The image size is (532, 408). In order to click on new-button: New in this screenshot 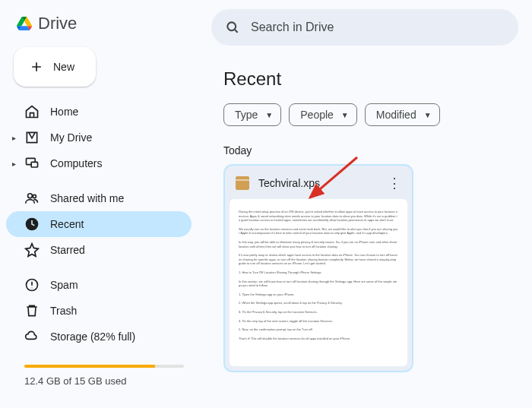, I will do `click(55, 67)`.